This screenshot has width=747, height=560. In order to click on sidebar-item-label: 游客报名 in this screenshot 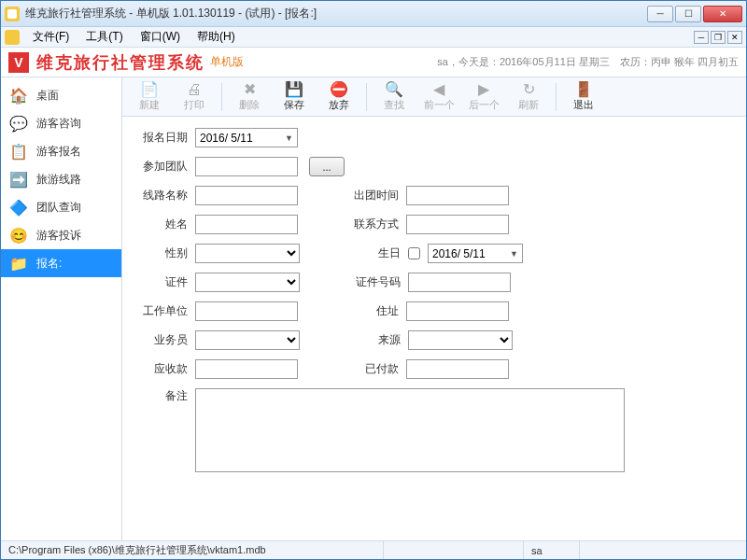, I will do `click(59, 151)`.